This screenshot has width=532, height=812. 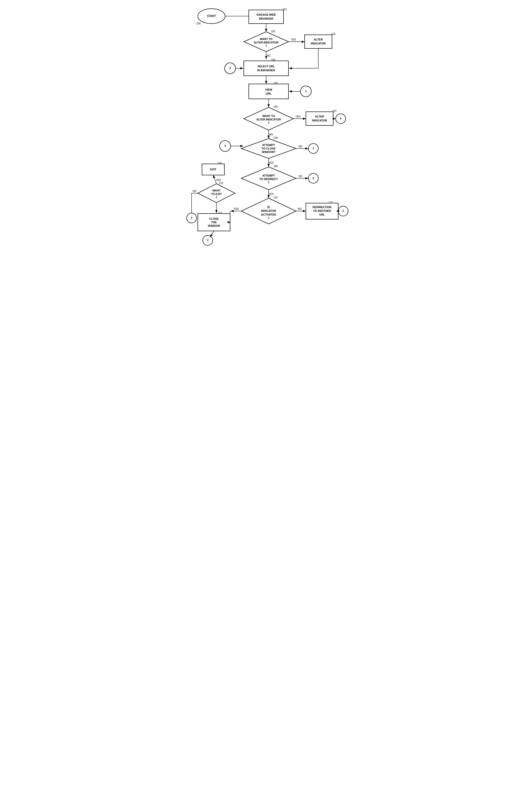 What do you see at coordinates (198, 24) in the screenshot?
I see `ref-100: 100` at bounding box center [198, 24].